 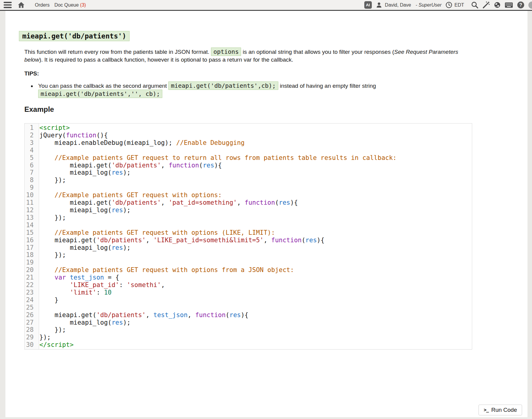 What do you see at coordinates (167, 203) in the screenshot?
I see `code-text: mieapi.get('db/patients', 'pat_id=someth…` at bounding box center [167, 203].